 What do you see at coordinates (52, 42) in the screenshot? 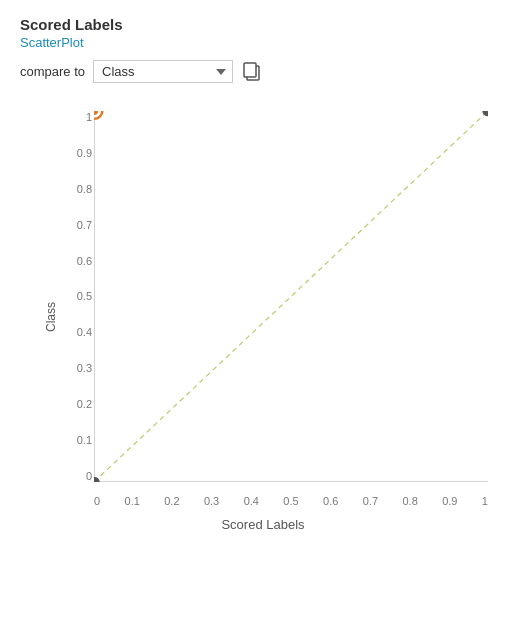
I see `scatter-plot-link: ScatterPlot` at bounding box center [52, 42].